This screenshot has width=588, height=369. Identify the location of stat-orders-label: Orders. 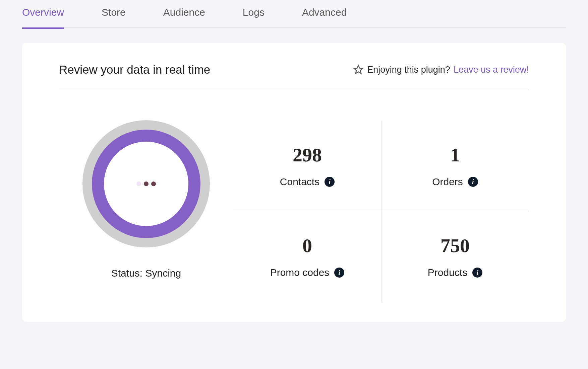
(448, 182).